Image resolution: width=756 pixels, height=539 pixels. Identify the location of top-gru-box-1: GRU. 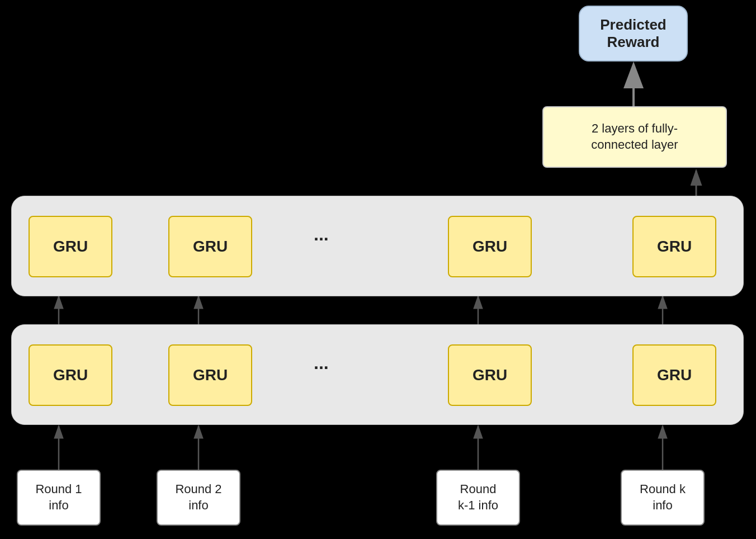
(70, 247).